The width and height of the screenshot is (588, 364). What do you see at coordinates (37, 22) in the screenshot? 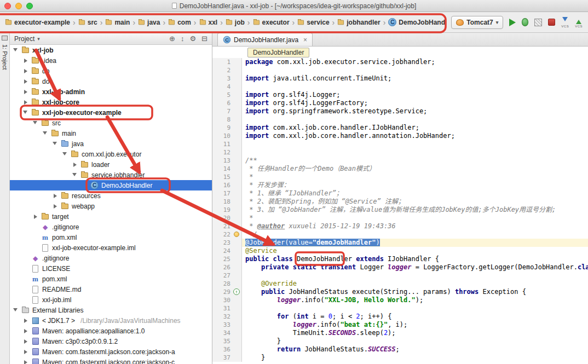
I see `breadcrumb-item-executor-example: executor-example` at bounding box center [37, 22].